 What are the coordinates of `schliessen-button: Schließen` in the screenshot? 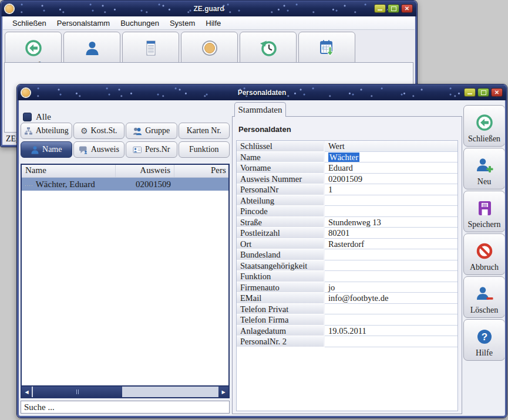 It's located at (484, 126).